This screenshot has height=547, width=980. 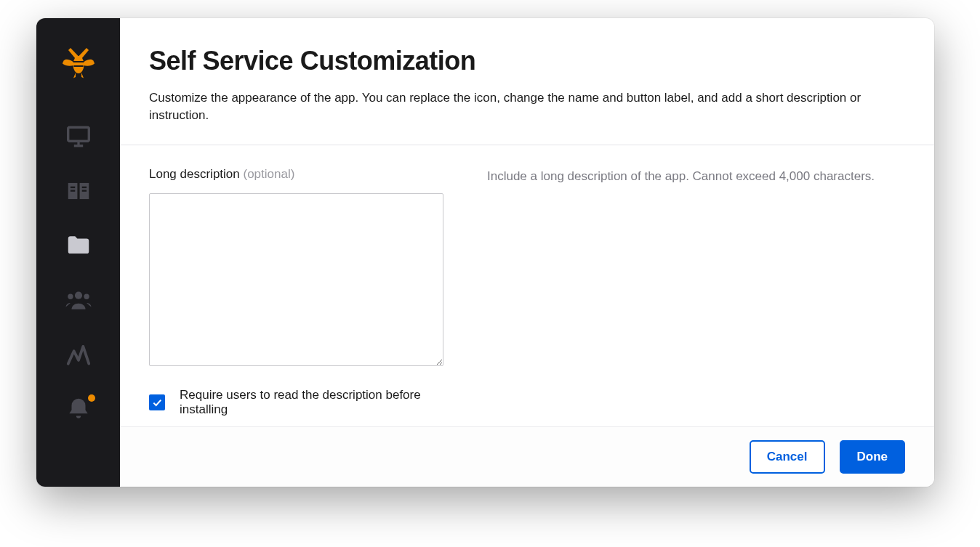 I want to click on check-icon, so click(x=157, y=402).